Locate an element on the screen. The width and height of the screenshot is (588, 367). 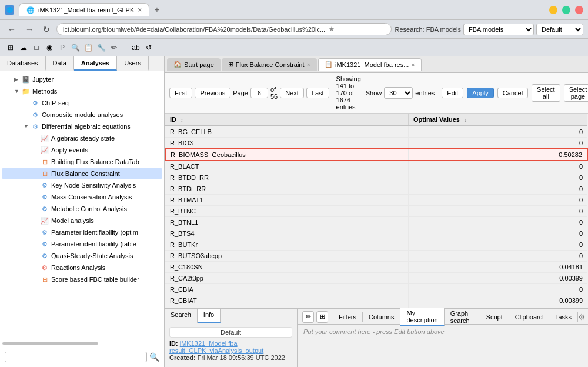
toolbar-icon-p: P is located at coordinates (62, 48).